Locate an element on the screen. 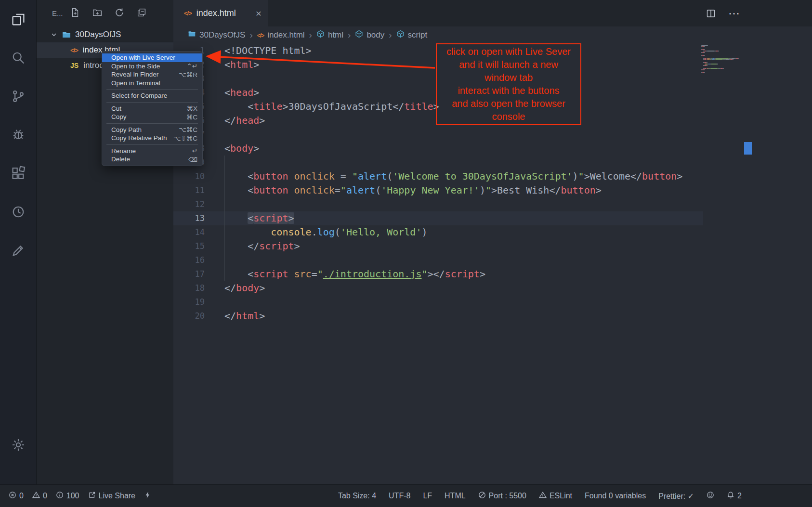 The image size is (812, 507). minimap is located at coordinates (721, 59).